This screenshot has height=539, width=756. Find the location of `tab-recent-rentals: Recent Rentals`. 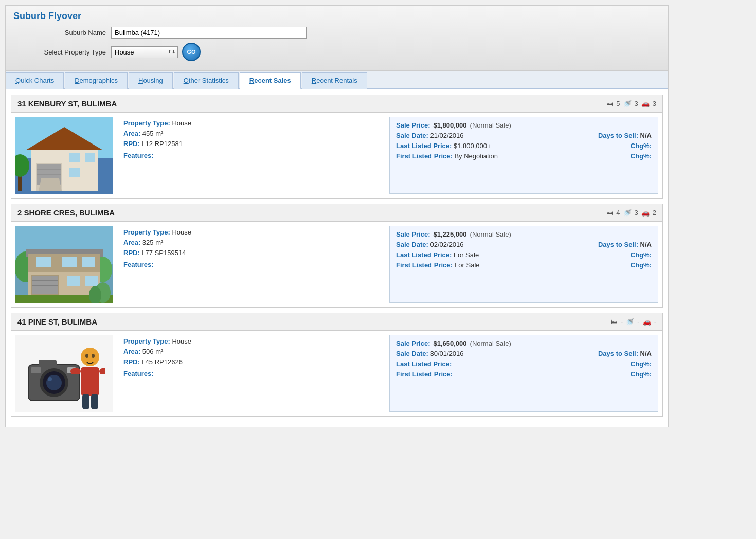

tab-recent-rentals: Recent Rentals is located at coordinates (334, 81).